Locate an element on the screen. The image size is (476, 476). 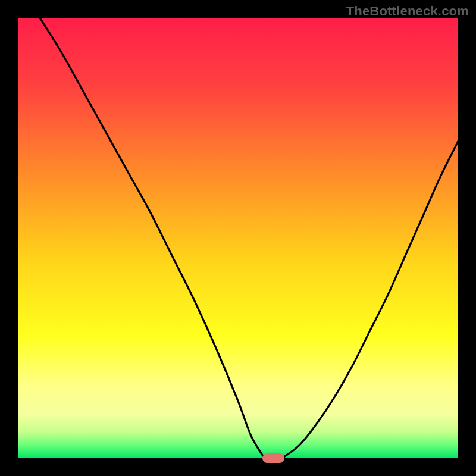
bottleneck-marker is located at coordinates (274, 458).